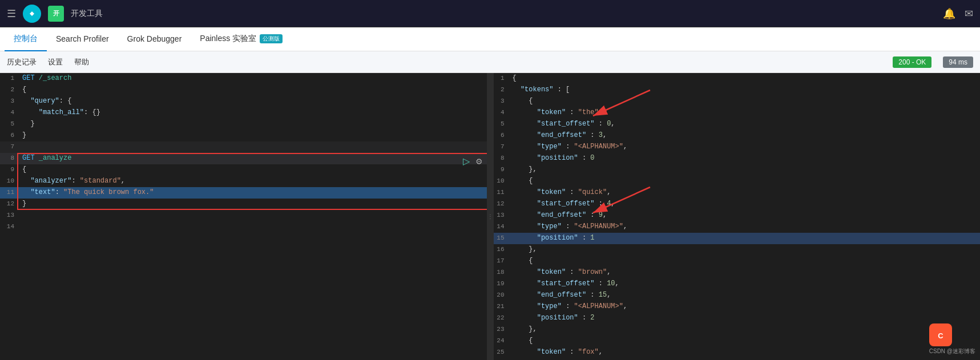 This screenshot has width=980, height=360. What do you see at coordinates (245, 227) in the screenshot?
I see `table-row: 14` at bounding box center [245, 227].